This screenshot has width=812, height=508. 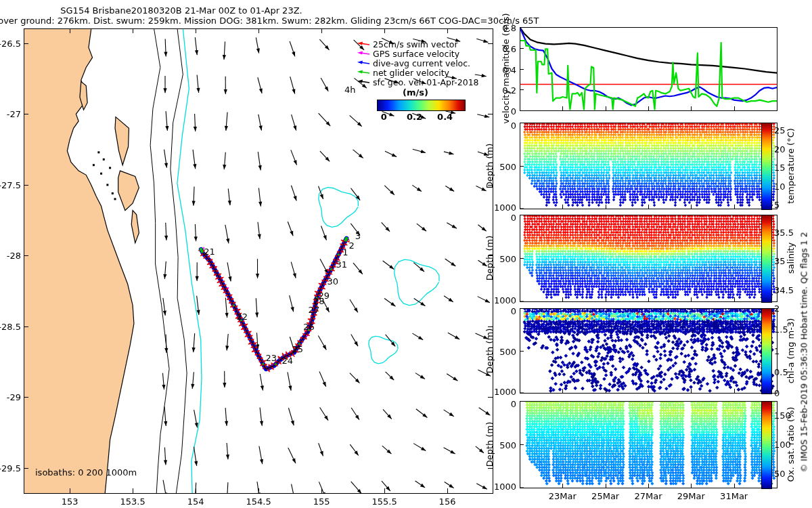 What do you see at coordinates (514, 111) in the screenshot?
I see `velocity-y-tick-label: 0` at bounding box center [514, 111].